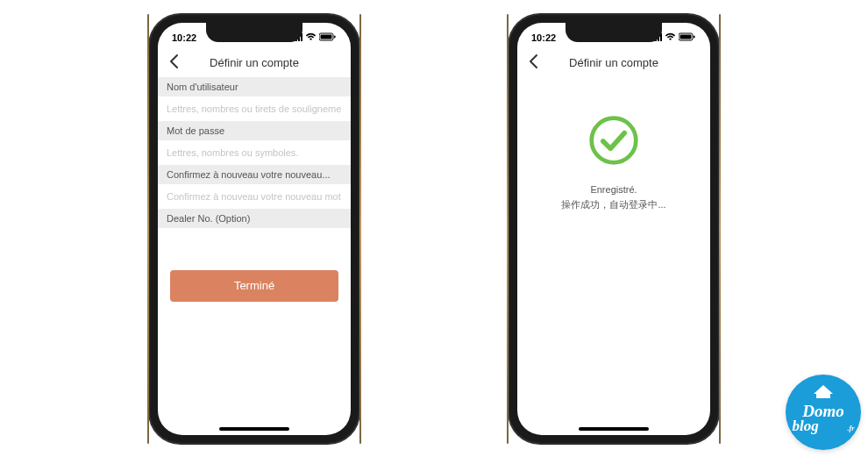 Image resolution: width=868 pixels, height=457 pixels. I want to click on success-area: Enregistré. 操作成功，自动登录中..., so click(614, 146).